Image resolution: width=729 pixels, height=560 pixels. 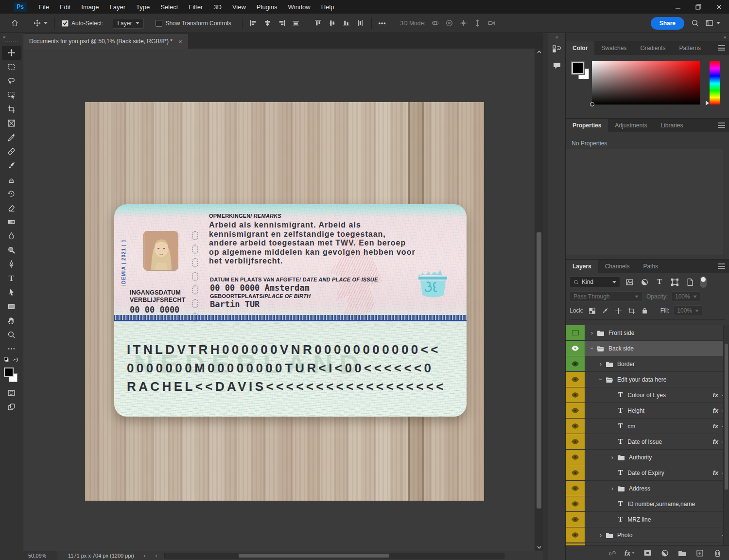 I want to click on layer-filter-toggle, so click(x=703, y=282).